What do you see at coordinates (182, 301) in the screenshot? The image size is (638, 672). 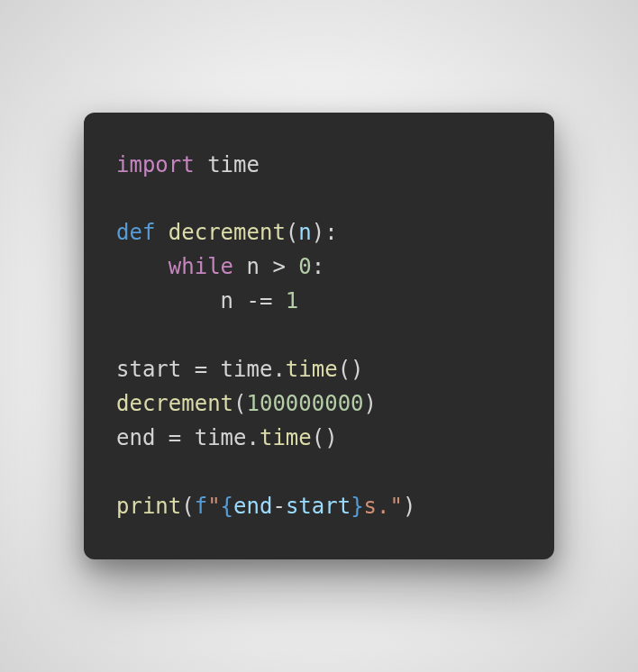 I see `indent-var: n` at bounding box center [182, 301].